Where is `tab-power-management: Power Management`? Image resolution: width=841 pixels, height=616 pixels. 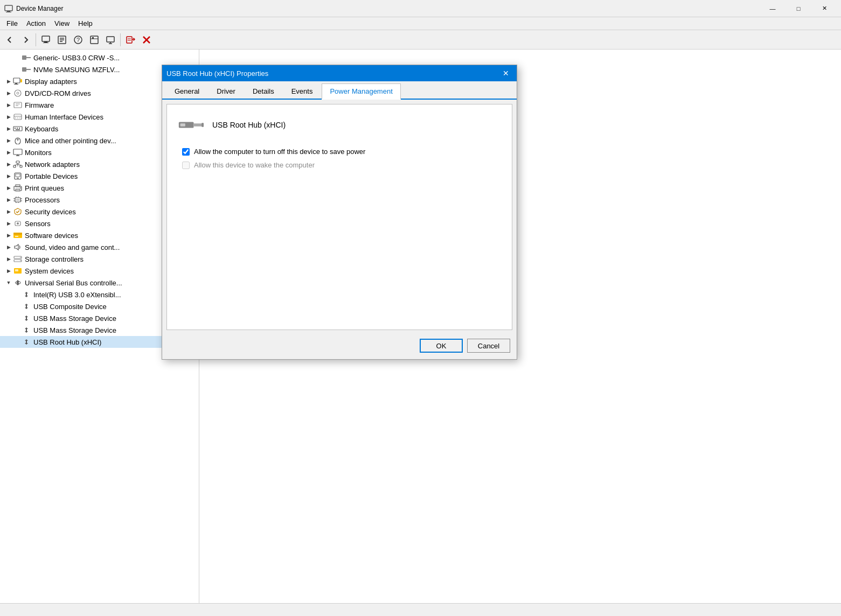
tab-power-management: Power Management is located at coordinates (361, 92).